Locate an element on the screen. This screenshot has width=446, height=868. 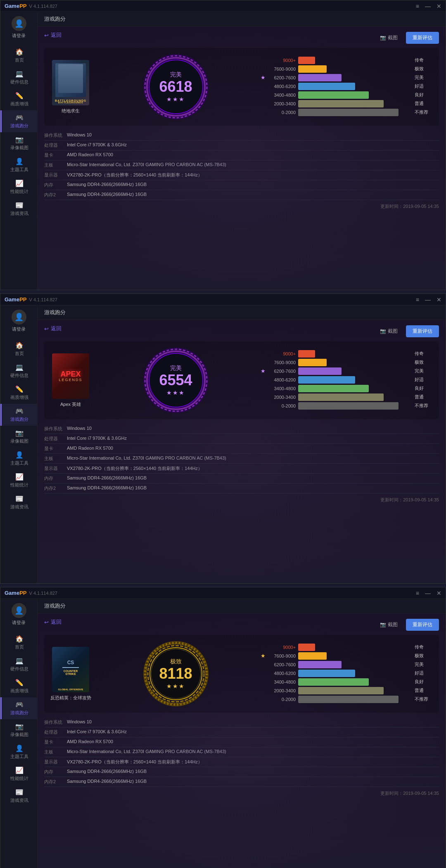
spec-value-4: VX2780-2K-PRO（当前分辨率：2560×1440 当前刷新率：144H… is located at coordinates (135, 762).